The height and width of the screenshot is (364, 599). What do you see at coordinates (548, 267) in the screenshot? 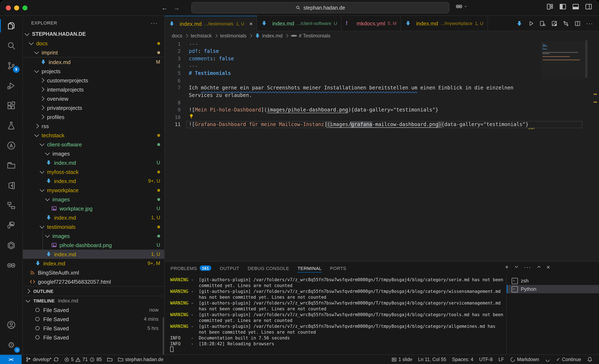
I see `panel-action-close: ×` at bounding box center [548, 267].